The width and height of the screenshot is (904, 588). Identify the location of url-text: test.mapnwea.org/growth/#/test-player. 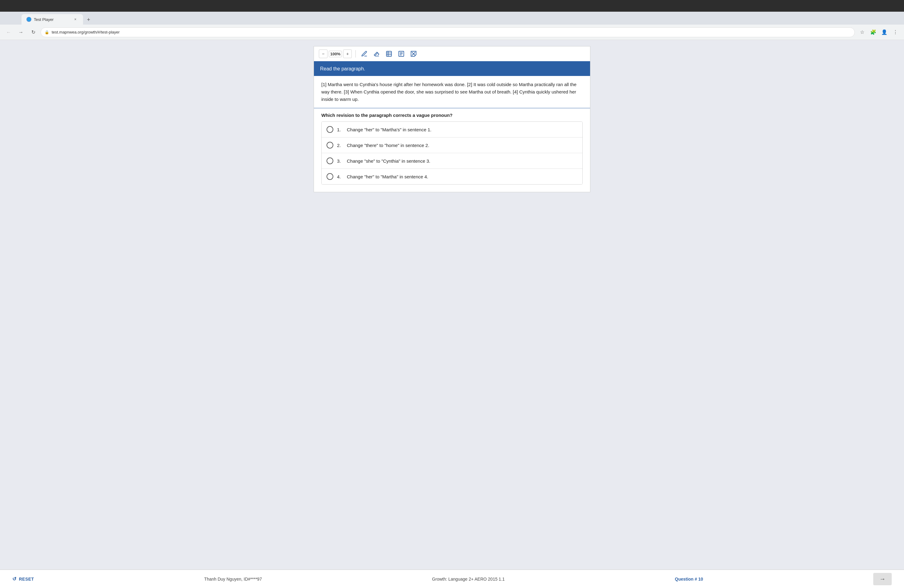
(86, 32).